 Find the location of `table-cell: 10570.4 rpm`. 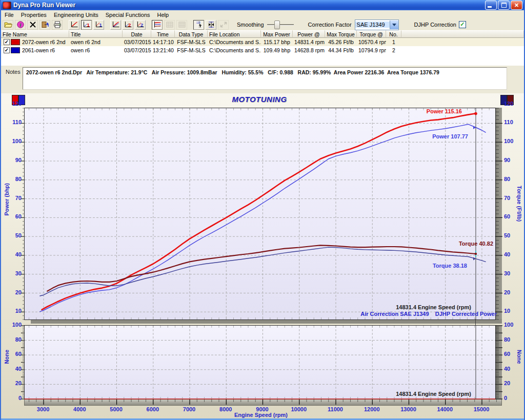

table-cell: 10570.4 rpm is located at coordinates (371, 42).